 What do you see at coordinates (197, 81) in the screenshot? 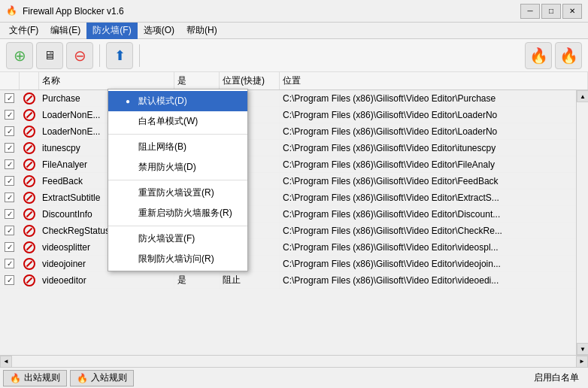
I see `col-header-yn: 是` at bounding box center [197, 81].